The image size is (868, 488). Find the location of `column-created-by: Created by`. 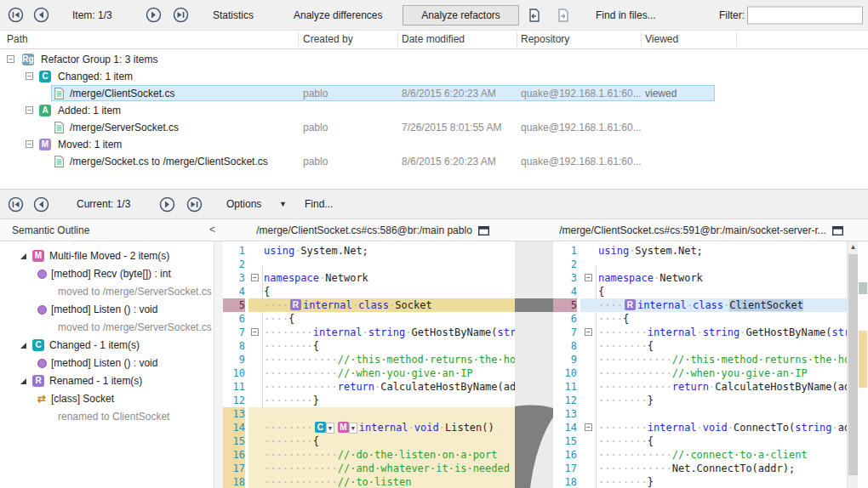

column-created-by: Created by is located at coordinates (328, 39).